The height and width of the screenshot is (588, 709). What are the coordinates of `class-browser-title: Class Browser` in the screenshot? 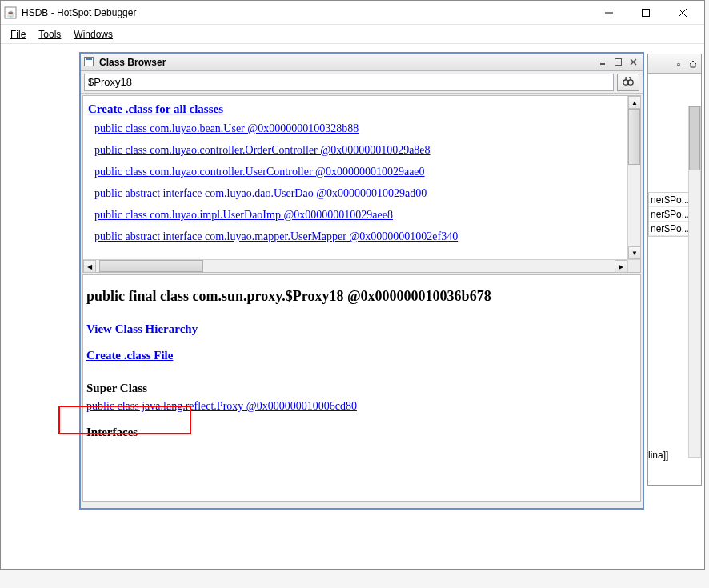 It's located at (347, 62).